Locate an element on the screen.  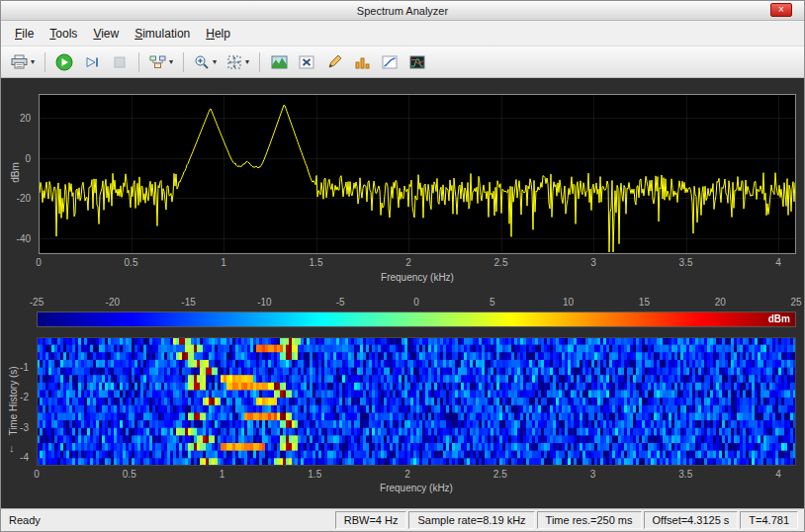
printer-icon is located at coordinates (20, 61).